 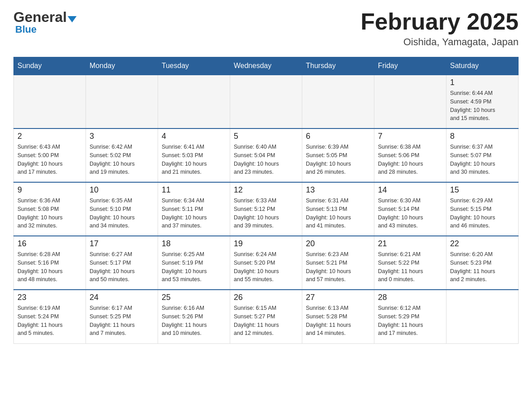 I want to click on day-number: 24, so click(x=122, y=297).